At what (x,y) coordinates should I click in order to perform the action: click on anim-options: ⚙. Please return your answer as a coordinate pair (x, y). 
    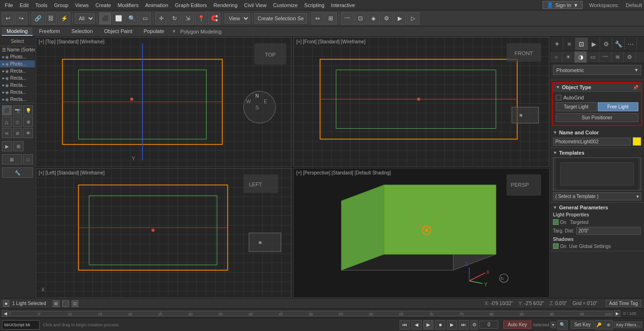
    Looking at the image, I should click on (474, 325).